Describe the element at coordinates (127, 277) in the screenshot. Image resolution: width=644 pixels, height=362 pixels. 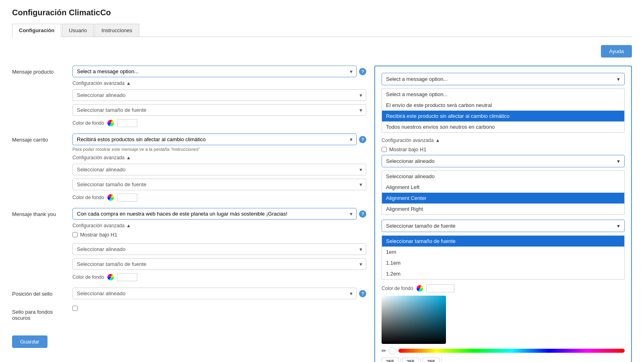
I see `color-box-thankyou` at that location.